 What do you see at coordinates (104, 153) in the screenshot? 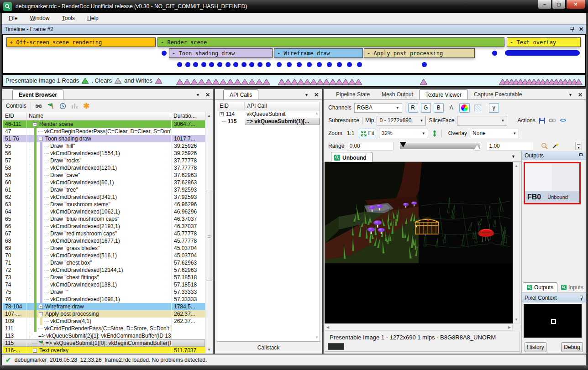
I see `table-row: 56vkCmdDrawIndexed(1554,1)39.25926` at bounding box center [104, 153].